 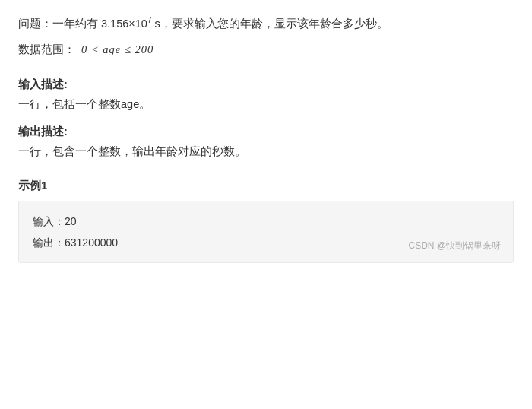 I want to click on input-title: 输入描述:, so click(x=266, y=85).